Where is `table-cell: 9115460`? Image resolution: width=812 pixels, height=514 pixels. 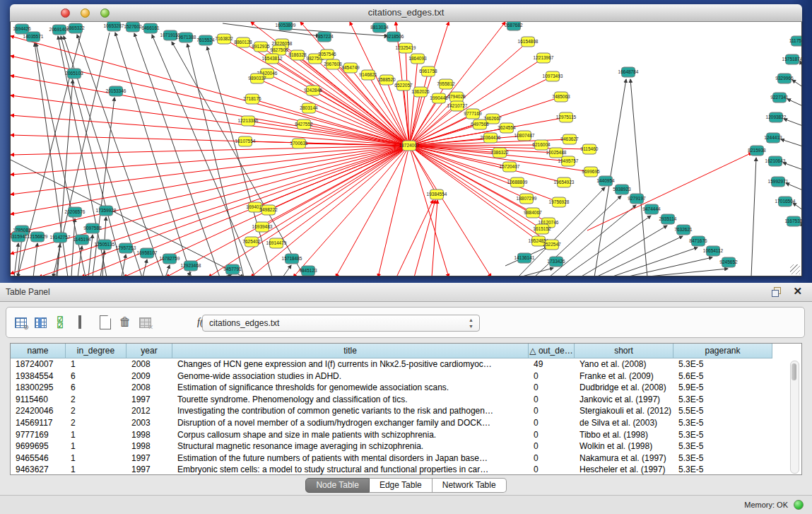 table-cell: 9115460 is located at coordinates (38, 400).